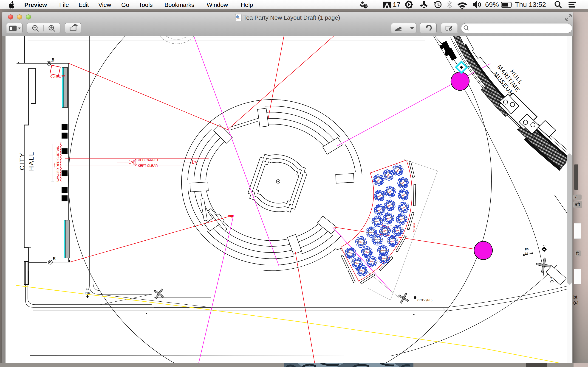 This screenshot has width=588, height=367. I want to click on svg-text: Confetti??, so click(58, 76).